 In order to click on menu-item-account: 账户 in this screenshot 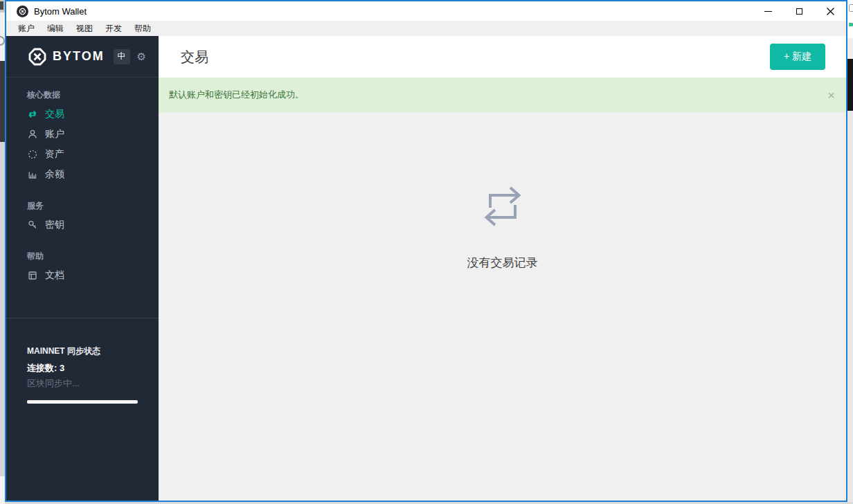, I will do `click(26, 28)`.